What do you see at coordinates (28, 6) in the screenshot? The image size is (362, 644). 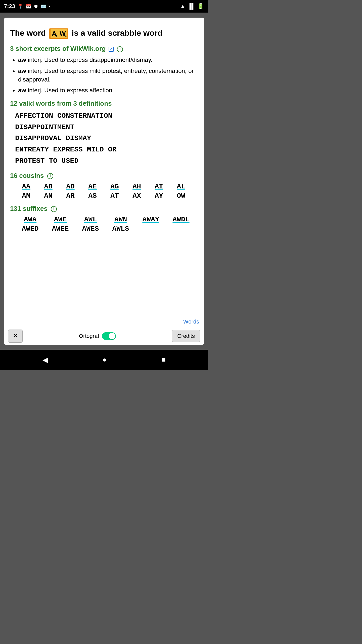 I see `calendar-icon: 📅` at bounding box center [28, 6].